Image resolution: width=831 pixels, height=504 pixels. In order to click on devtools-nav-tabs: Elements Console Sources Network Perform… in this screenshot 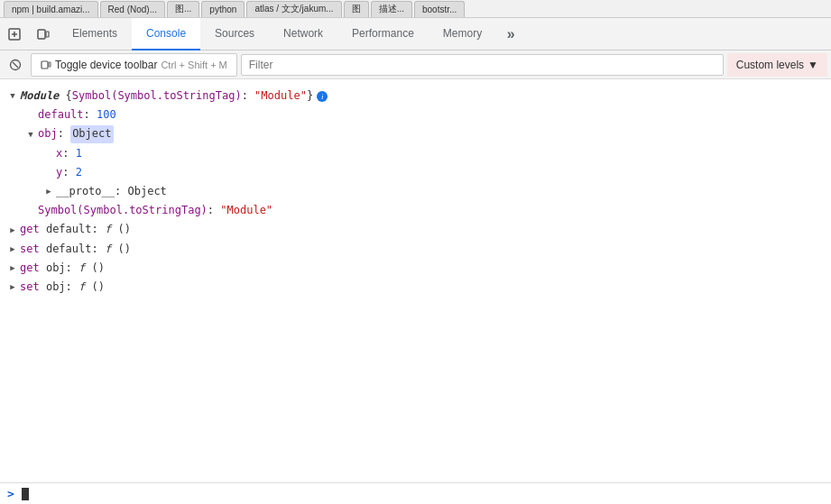, I will do `click(415, 34)`.